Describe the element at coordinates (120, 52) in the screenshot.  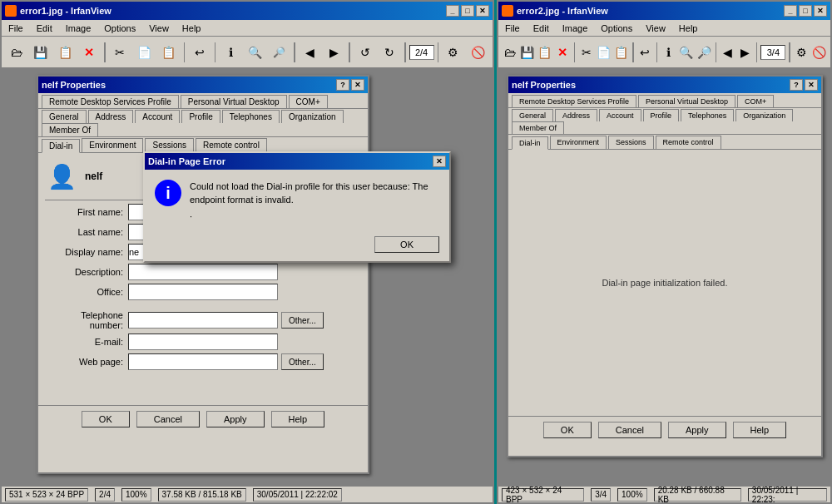
I see `tb-cut-1: ✂` at that location.